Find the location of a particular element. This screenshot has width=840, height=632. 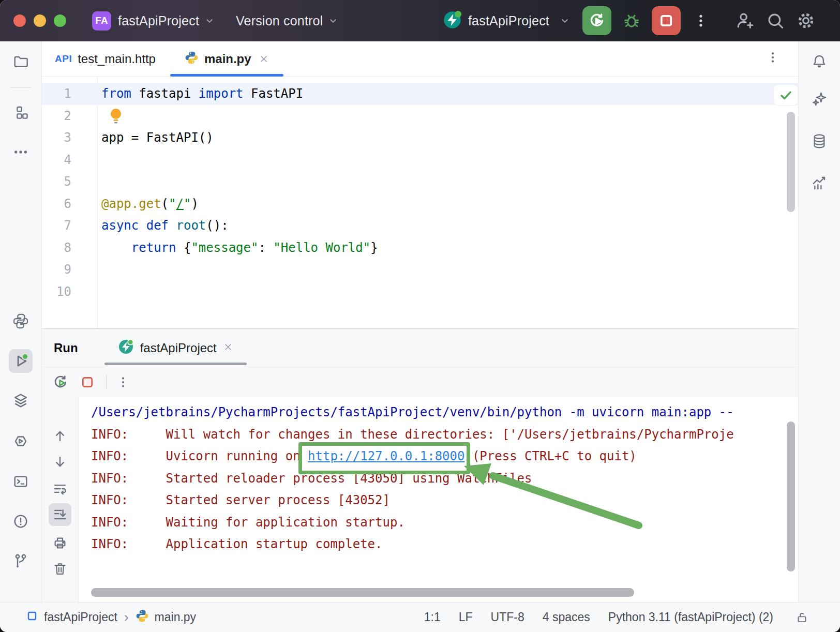

print-icon is located at coordinates (60, 543).